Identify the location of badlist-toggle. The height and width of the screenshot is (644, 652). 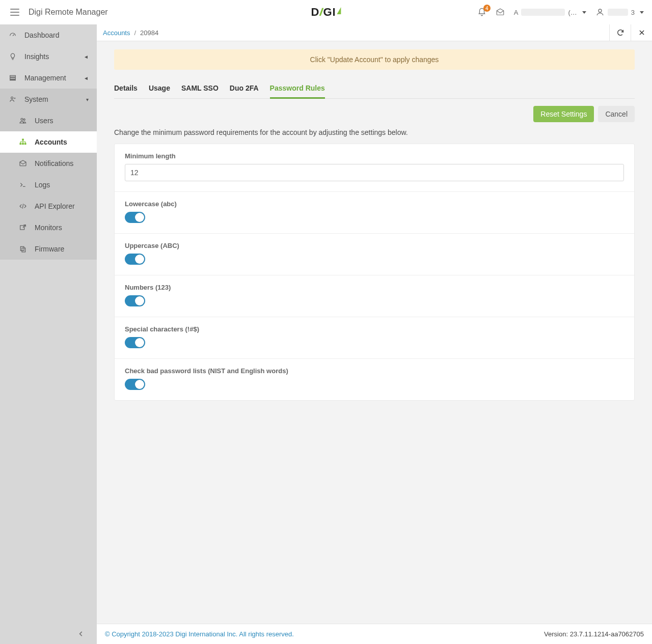
(135, 384).